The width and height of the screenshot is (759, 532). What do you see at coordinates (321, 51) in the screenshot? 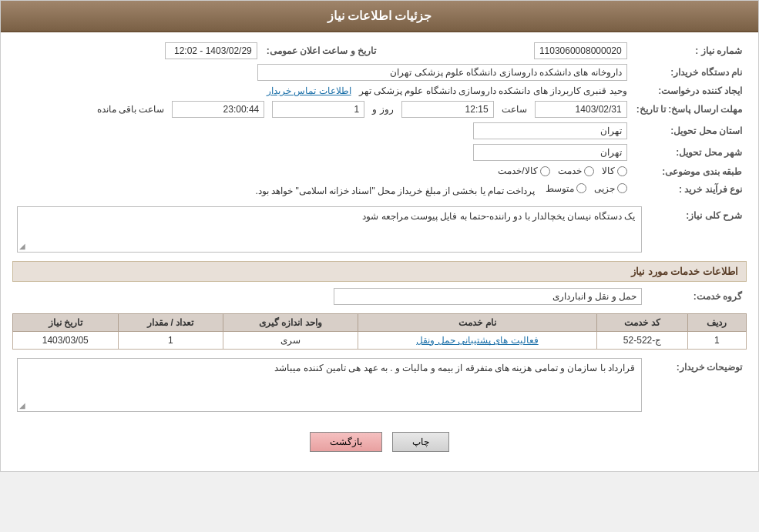
I see `tarikh-label: تاریخ و ساعت اعلان عمومی:` at bounding box center [321, 51].